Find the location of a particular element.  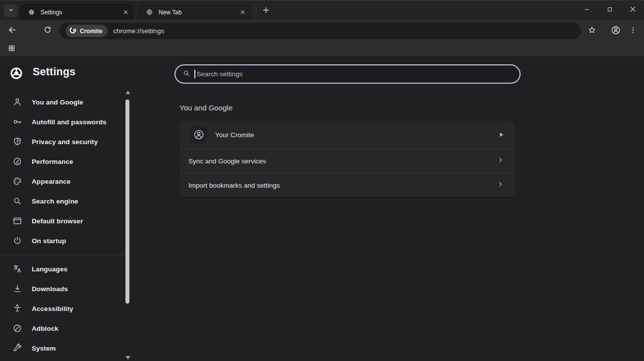

avatar is located at coordinates (199, 135).